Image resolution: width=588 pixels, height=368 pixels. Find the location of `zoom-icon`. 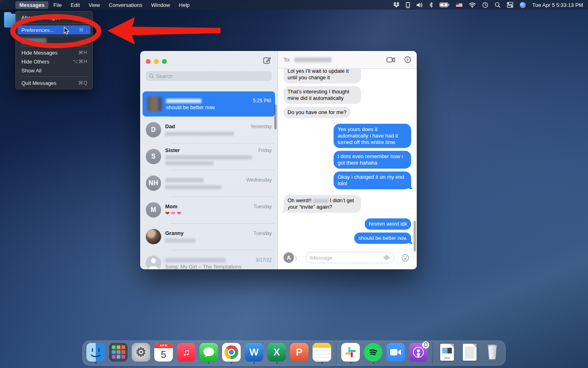

zoom-icon is located at coordinates (396, 352).